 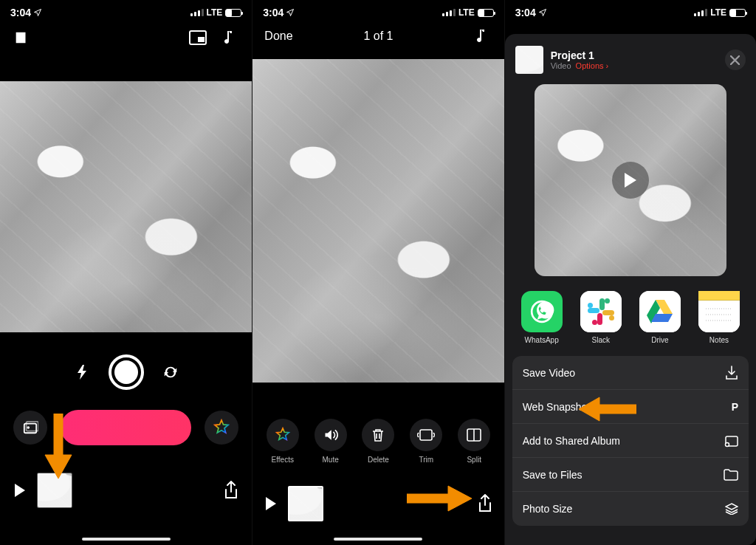 What do you see at coordinates (630, 441) in the screenshot?
I see `share-actions: Save Video Web Snapshot P Add to Shared …` at bounding box center [630, 441].